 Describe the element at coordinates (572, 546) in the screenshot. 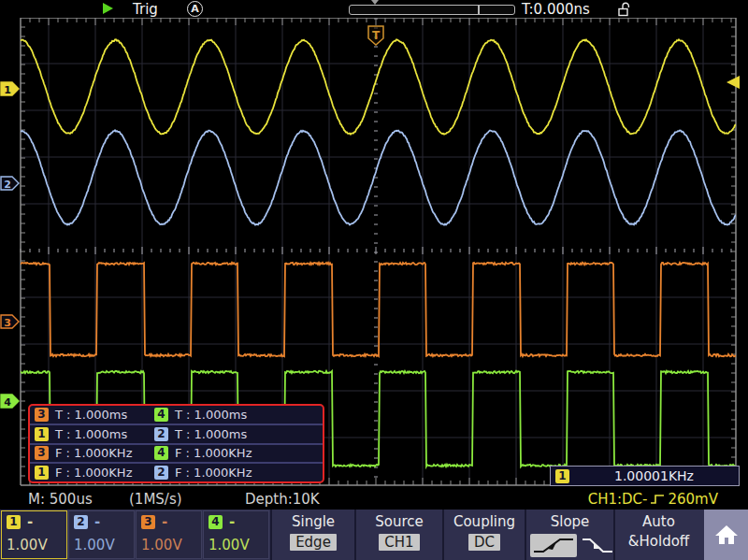

I see `slope-options` at that location.